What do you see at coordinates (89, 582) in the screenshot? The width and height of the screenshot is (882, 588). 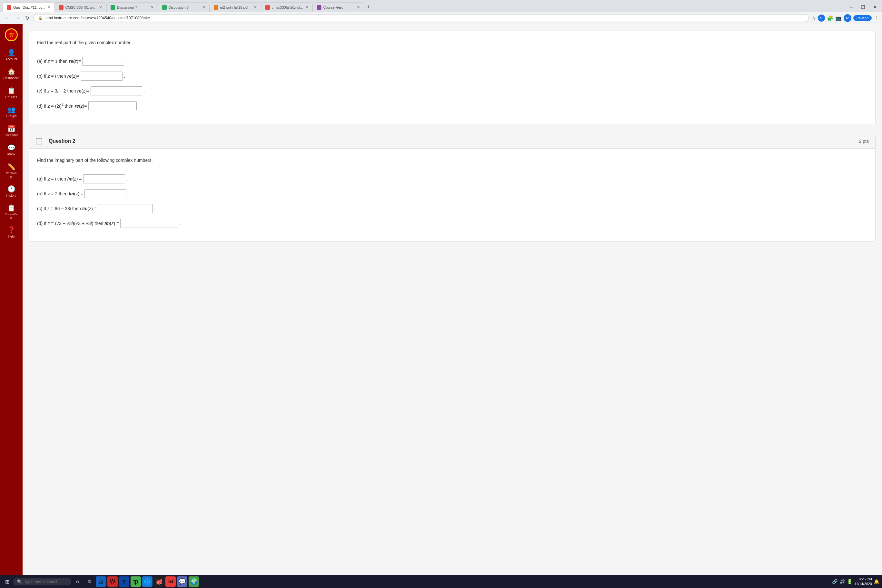 I see `taskbar-task-view: ⧉` at bounding box center [89, 582].